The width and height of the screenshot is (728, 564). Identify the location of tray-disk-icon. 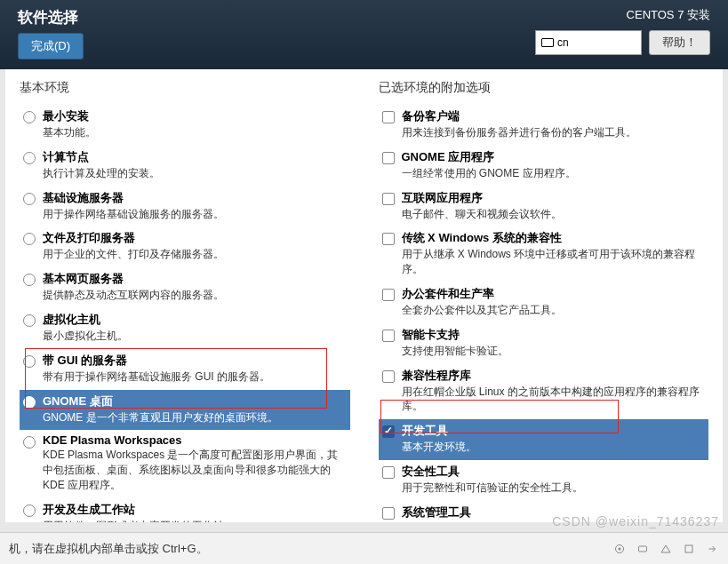
(620, 549).